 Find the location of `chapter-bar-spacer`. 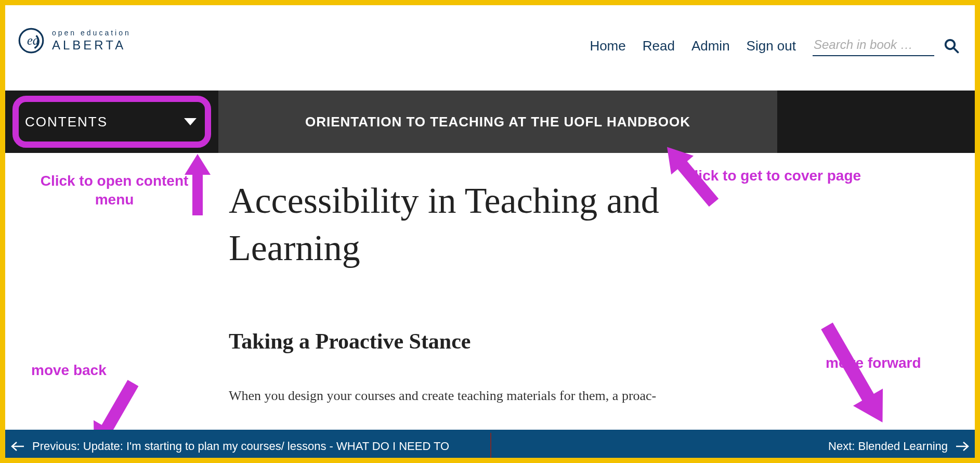

chapter-bar-spacer is located at coordinates (876, 122).